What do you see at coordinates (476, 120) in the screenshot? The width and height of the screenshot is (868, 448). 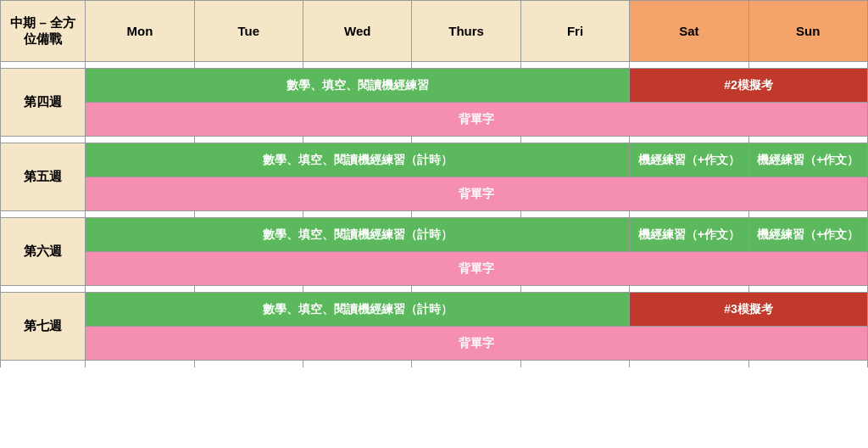 I see `pink-task-0: 背單字` at bounding box center [476, 120].